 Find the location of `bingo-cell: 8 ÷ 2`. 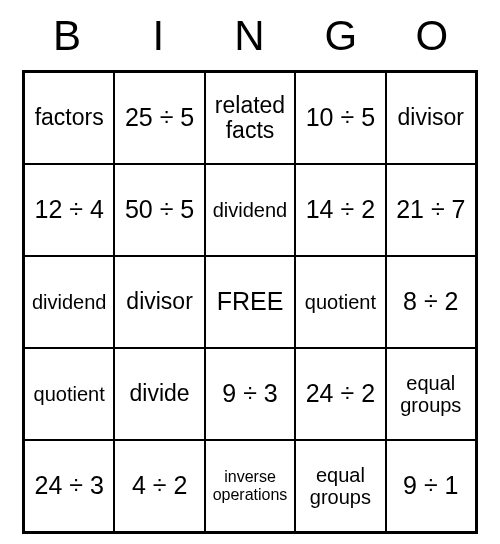

bingo-cell: 8 ÷ 2 is located at coordinates (431, 302).